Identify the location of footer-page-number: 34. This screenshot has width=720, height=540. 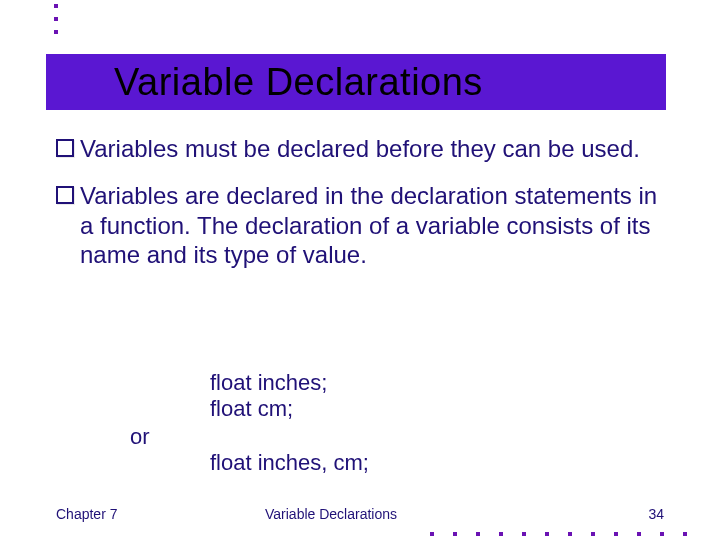
(656, 514).